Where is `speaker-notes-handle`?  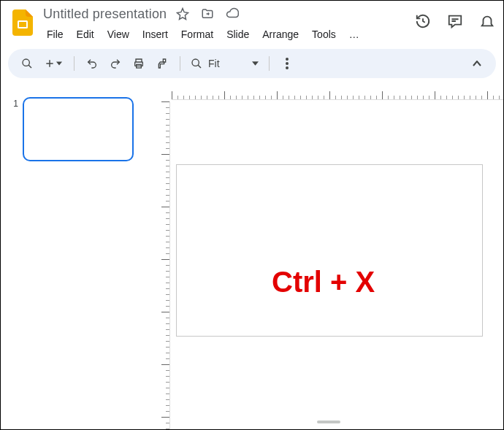
speaker-notes-handle is located at coordinates (329, 422).